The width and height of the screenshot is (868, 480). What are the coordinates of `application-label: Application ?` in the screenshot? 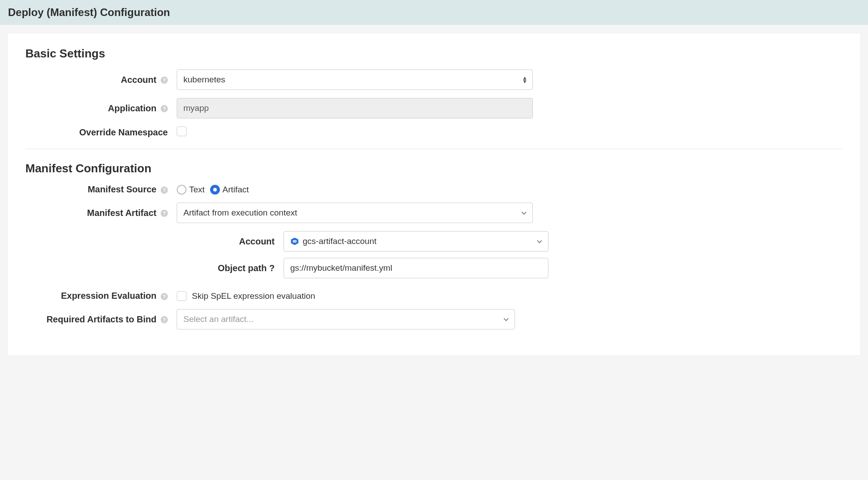 It's located at (101, 109).